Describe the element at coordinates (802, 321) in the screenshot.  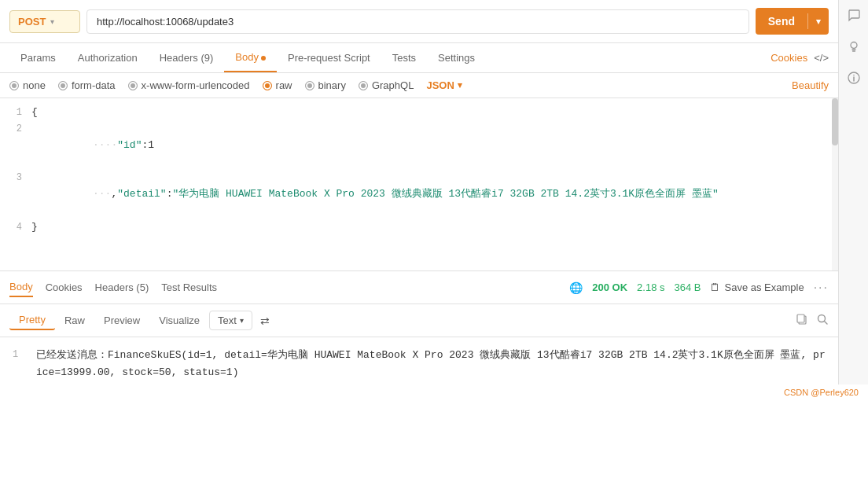
I see `copy-icon` at that location.